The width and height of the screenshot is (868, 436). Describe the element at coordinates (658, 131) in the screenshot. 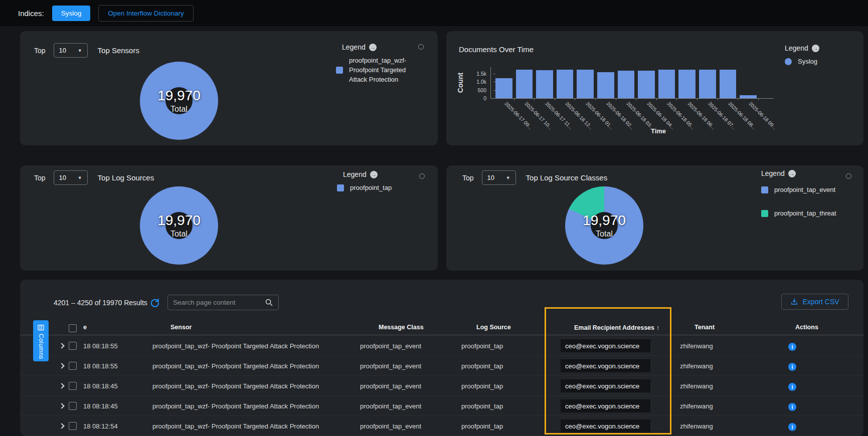

I see `x-axis-title: Time` at that location.